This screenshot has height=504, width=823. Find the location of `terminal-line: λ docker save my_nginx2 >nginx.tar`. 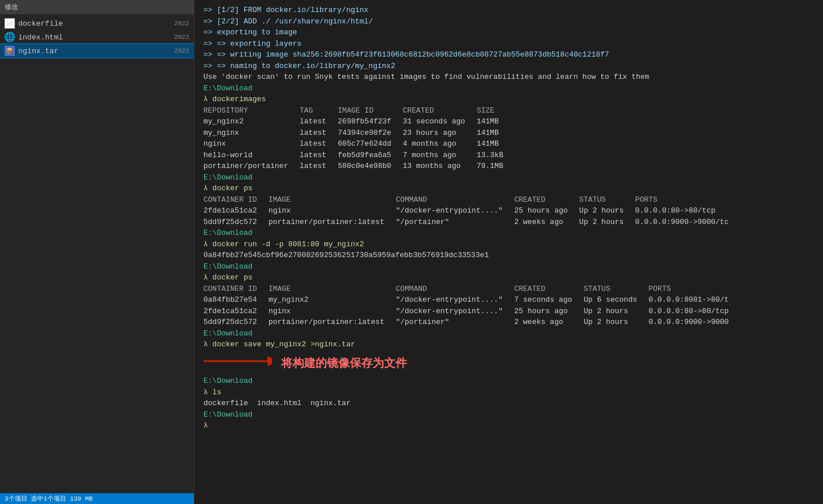

terminal-line: λ docker save my_nginx2 >nginx.tar is located at coordinates (509, 345).